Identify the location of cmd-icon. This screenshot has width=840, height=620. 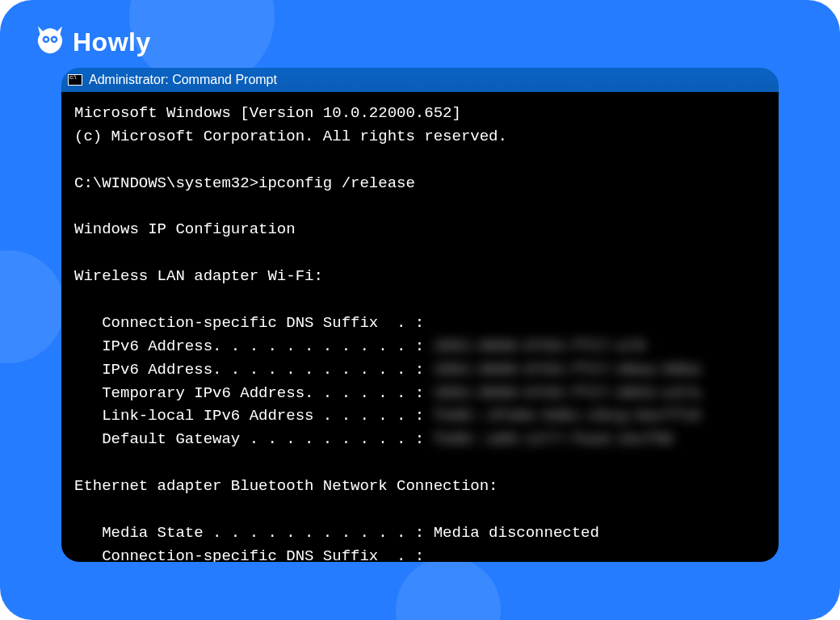
(75, 80).